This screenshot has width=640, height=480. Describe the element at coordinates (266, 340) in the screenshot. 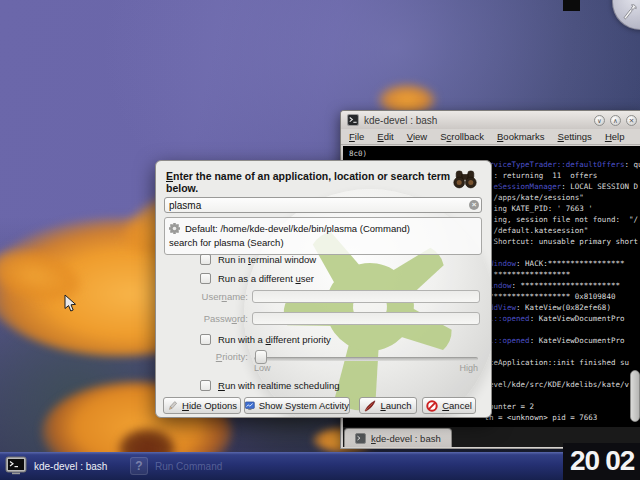

I see `checkbox-different-priority: Run with a different priority` at that location.